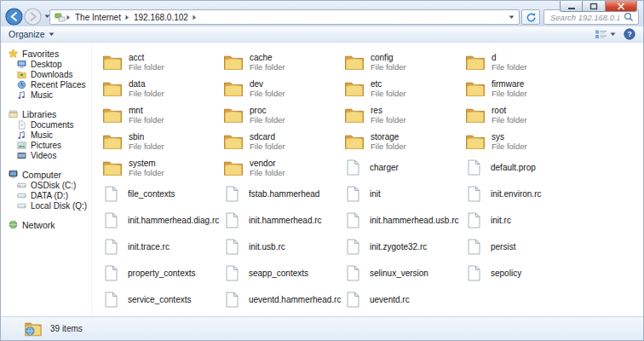 This screenshot has height=341, width=644. Describe the element at coordinates (629, 17) in the screenshot. I see `search-icon` at that location.